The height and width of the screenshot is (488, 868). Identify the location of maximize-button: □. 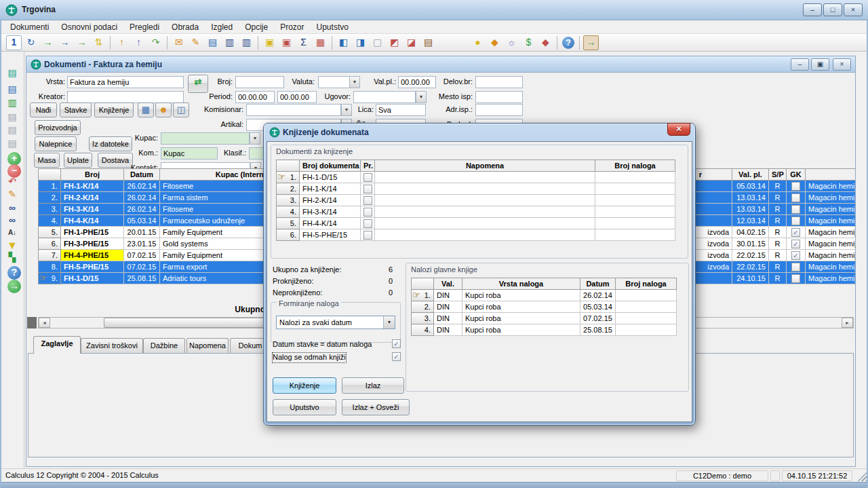
(833, 10).